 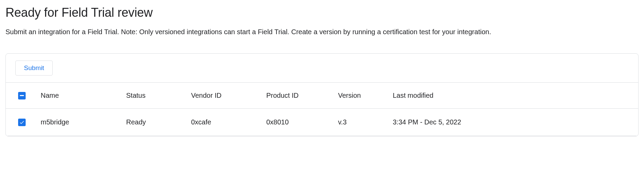 What do you see at coordinates (79, 96) in the screenshot?
I see `header-name: Name` at bounding box center [79, 96].